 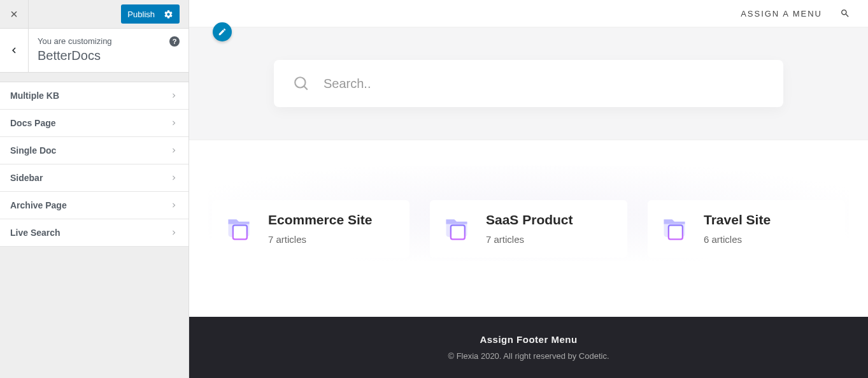 What do you see at coordinates (34, 96) in the screenshot?
I see `menu-item-label: Multiple KB` at bounding box center [34, 96].